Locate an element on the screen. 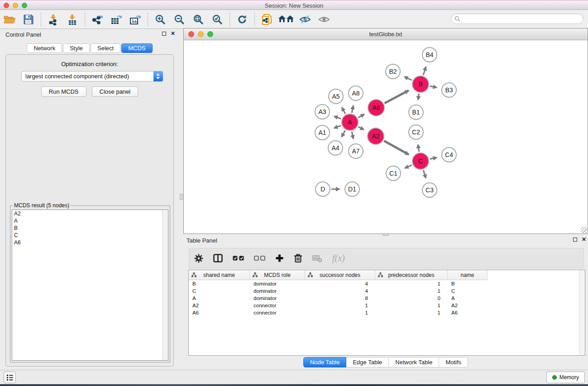  vertical-split-handle is located at coordinates (181, 197).